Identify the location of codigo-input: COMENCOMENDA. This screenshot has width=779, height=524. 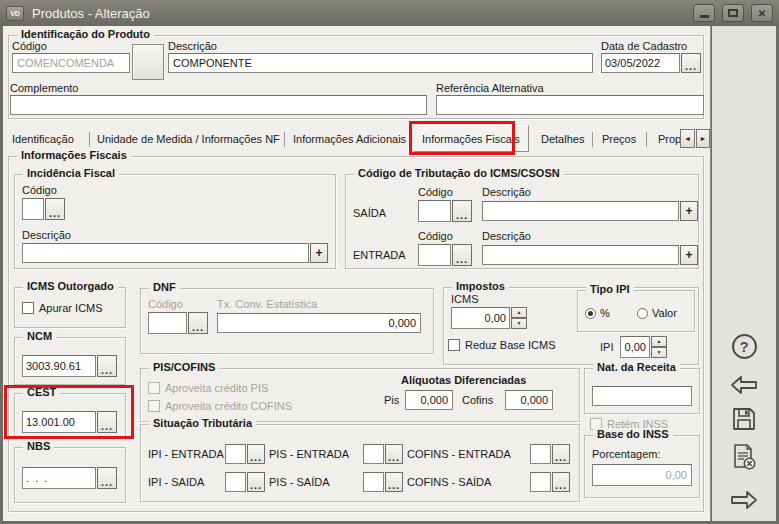
(71, 63).